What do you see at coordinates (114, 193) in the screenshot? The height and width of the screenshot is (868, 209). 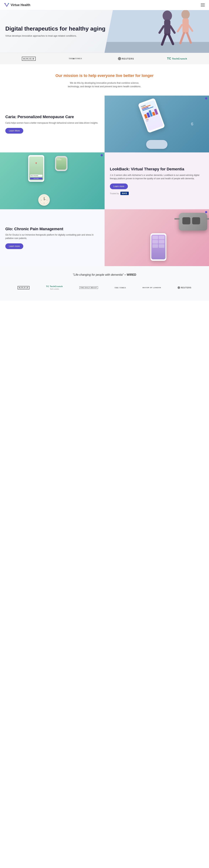 I see `trusted-label: Trusted by` at bounding box center [114, 193].